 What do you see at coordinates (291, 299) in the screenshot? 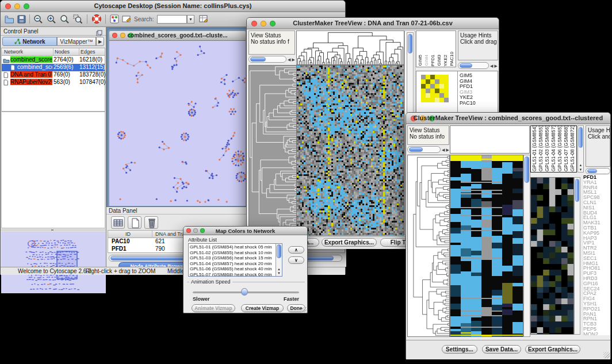
I see `faster-label: Faster` at bounding box center [291, 299].